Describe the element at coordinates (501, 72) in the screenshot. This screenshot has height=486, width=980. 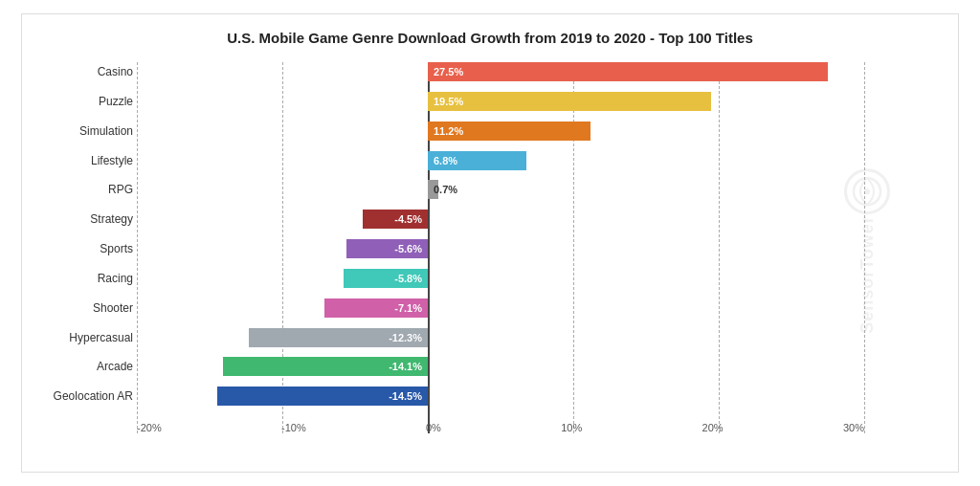
I see `bar-row: Casino27.5%` at that location.